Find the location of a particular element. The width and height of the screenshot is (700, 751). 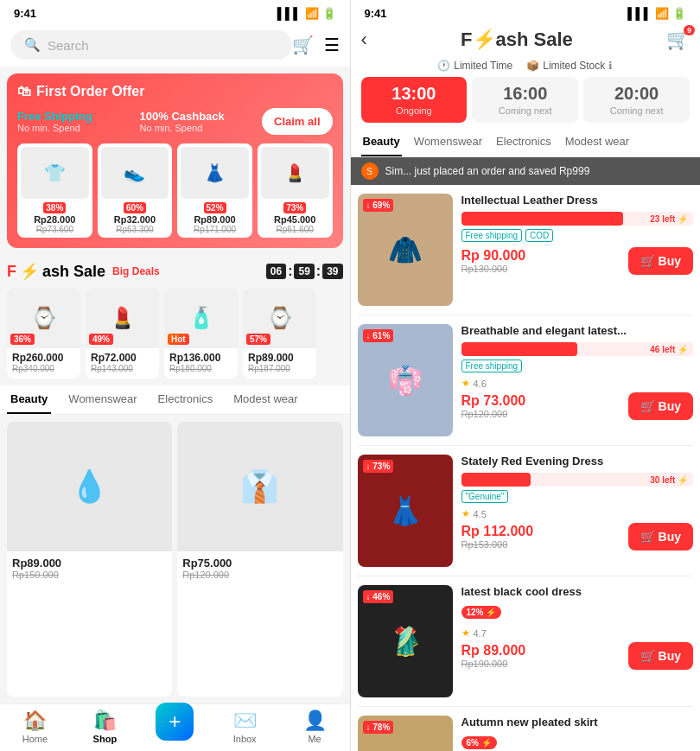

tab-womenswear: Womenswear is located at coordinates (102, 399).